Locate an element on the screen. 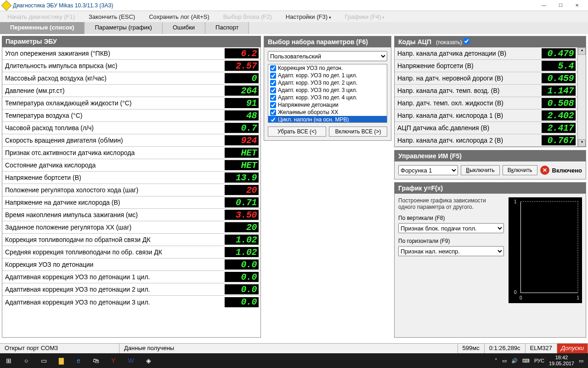 This screenshot has width=588, height=368. param-row: Угол опережения зажигания (°ПКВ)6.2 is located at coordinates (131, 53).